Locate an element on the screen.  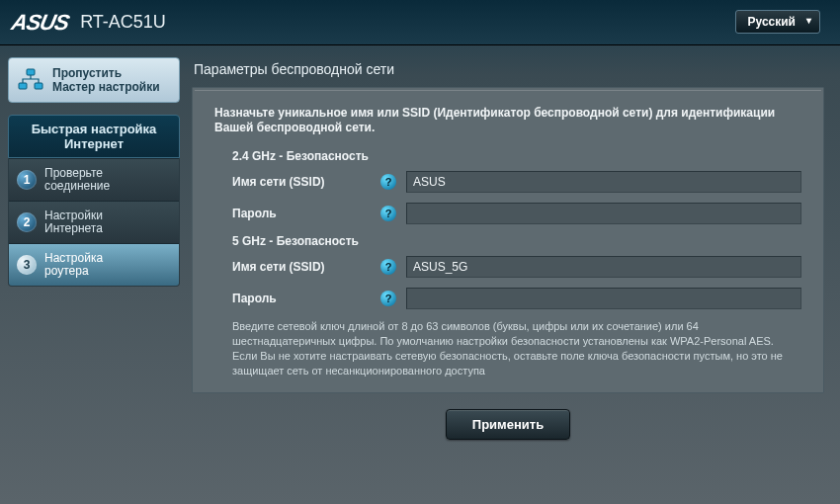
step-number-badge: 3 is located at coordinates (27, 265).